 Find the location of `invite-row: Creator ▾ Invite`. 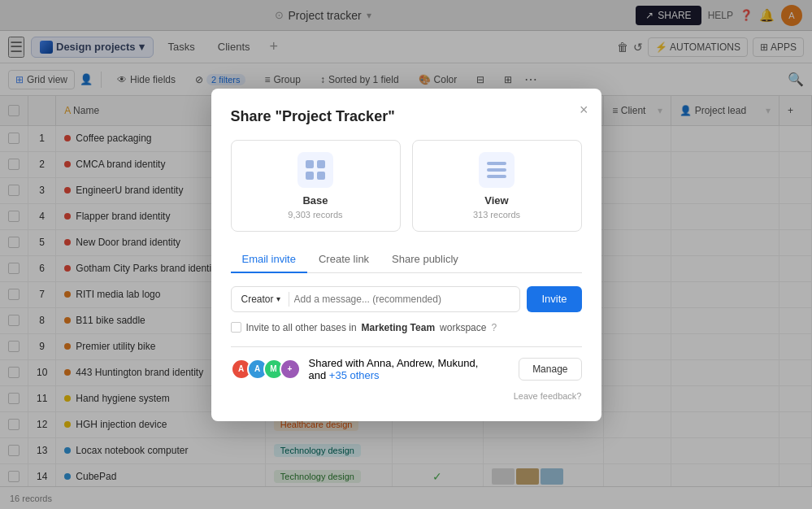

invite-row: Creator ▾ Invite is located at coordinates (406, 299).